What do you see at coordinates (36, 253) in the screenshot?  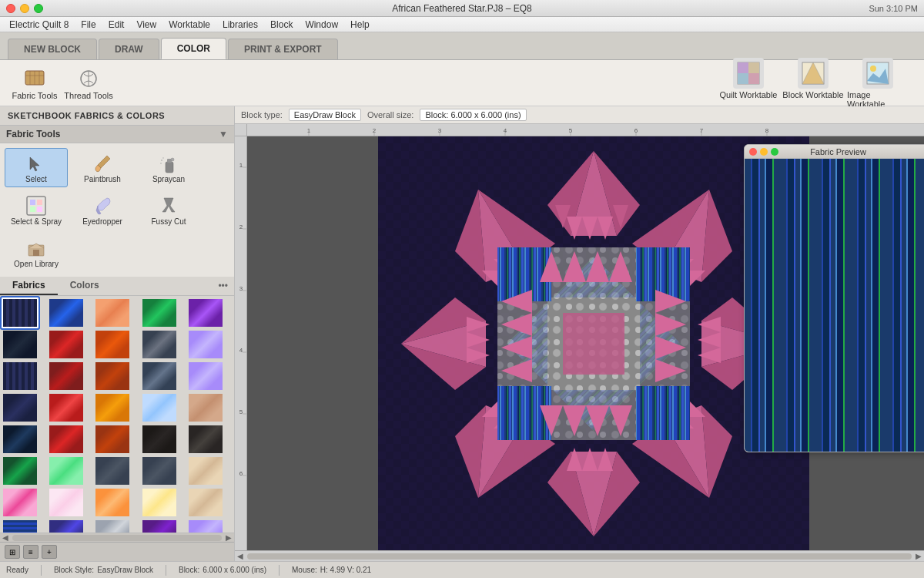 I see `open-library-tool: Open Library` at bounding box center [36, 253].